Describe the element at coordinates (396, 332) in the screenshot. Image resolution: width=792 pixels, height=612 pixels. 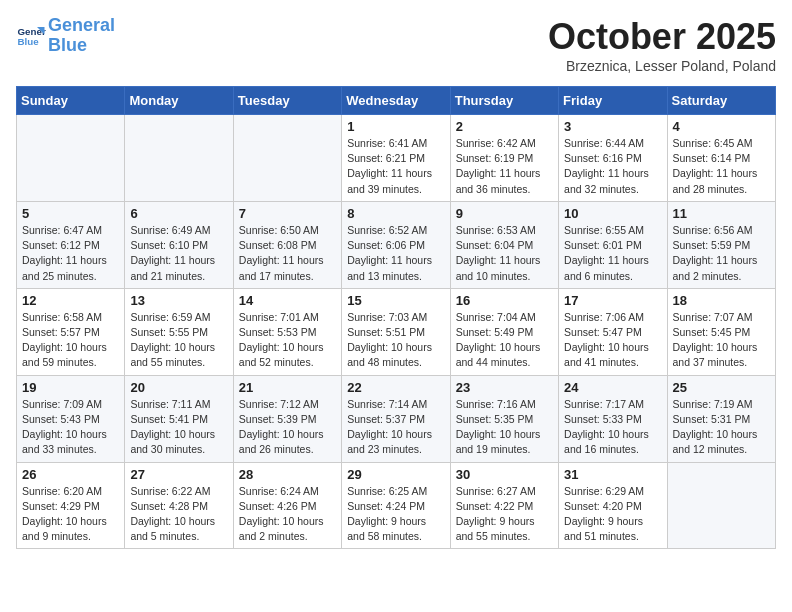
I see `calendar-week-row: 12Sunrise: 6:58 AM Sunset: 5:57 PM Dayli…` at that location.